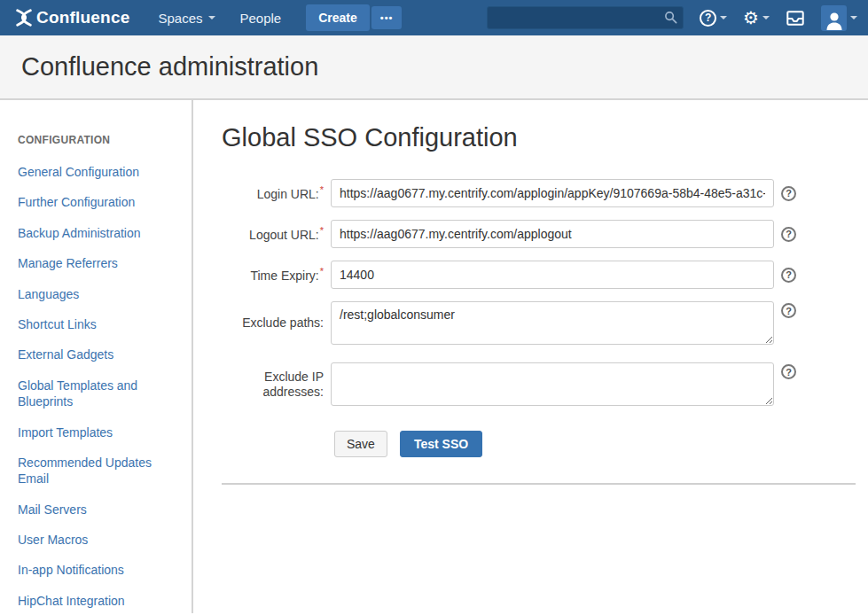 Image resolution: width=868 pixels, height=615 pixels. Describe the element at coordinates (98, 263) in the screenshot. I see `sidebar-item-manage-referrers: Manage Referrers` at that location.